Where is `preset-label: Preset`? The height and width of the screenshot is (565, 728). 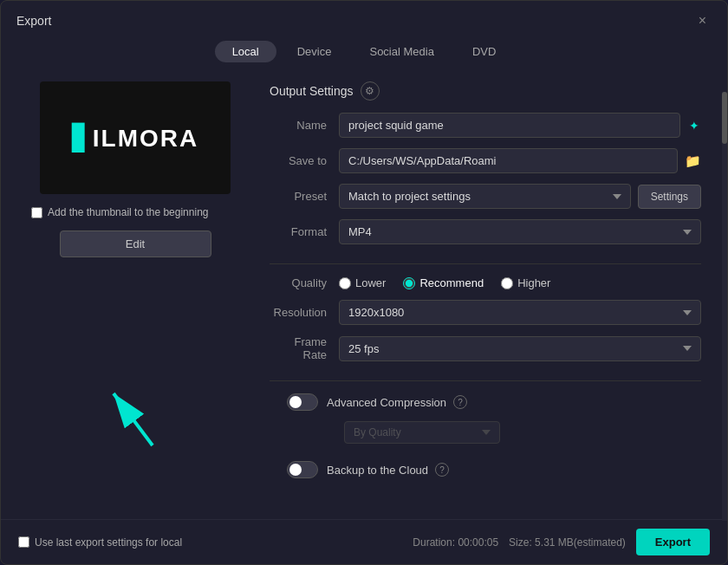 preset-label: Preset is located at coordinates (304, 196).